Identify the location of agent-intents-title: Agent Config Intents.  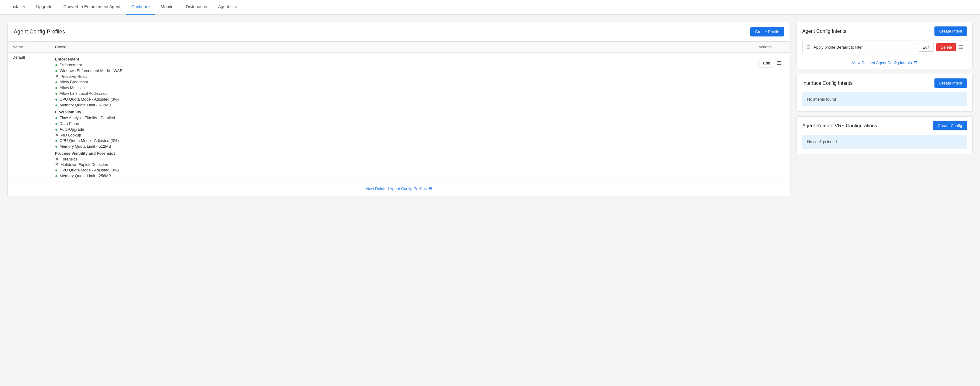
(824, 31).